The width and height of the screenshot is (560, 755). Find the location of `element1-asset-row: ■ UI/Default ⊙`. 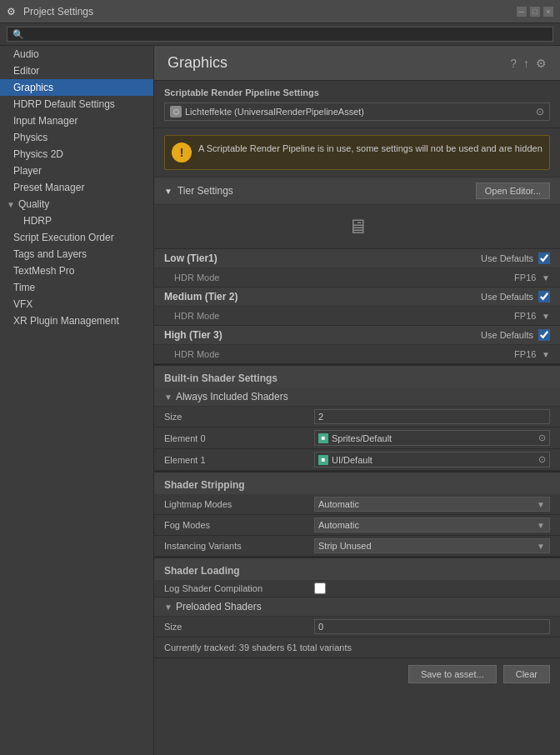

element1-asset-row: ■ UI/Default ⊙ is located at coordinates (432, 460).